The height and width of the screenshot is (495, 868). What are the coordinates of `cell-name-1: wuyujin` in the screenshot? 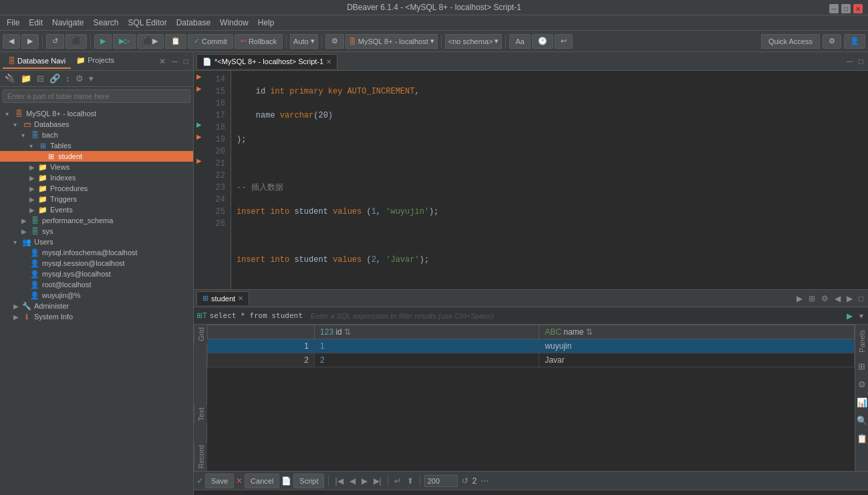 It's located at (697, 346).